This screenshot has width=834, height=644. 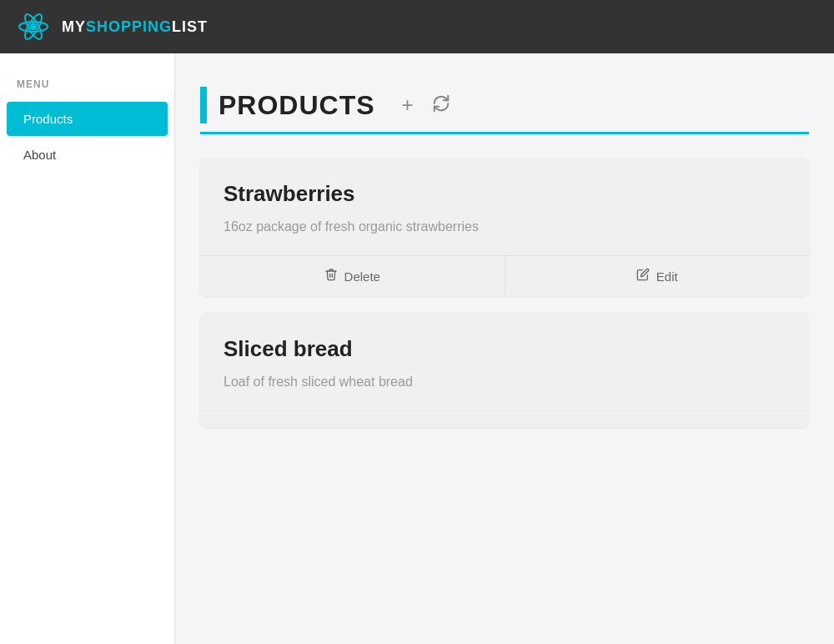 What do you see at coordinates (505, 349) in the screenshot?
I see `product-name: Sliced bread` at bounding box center [505, 349].